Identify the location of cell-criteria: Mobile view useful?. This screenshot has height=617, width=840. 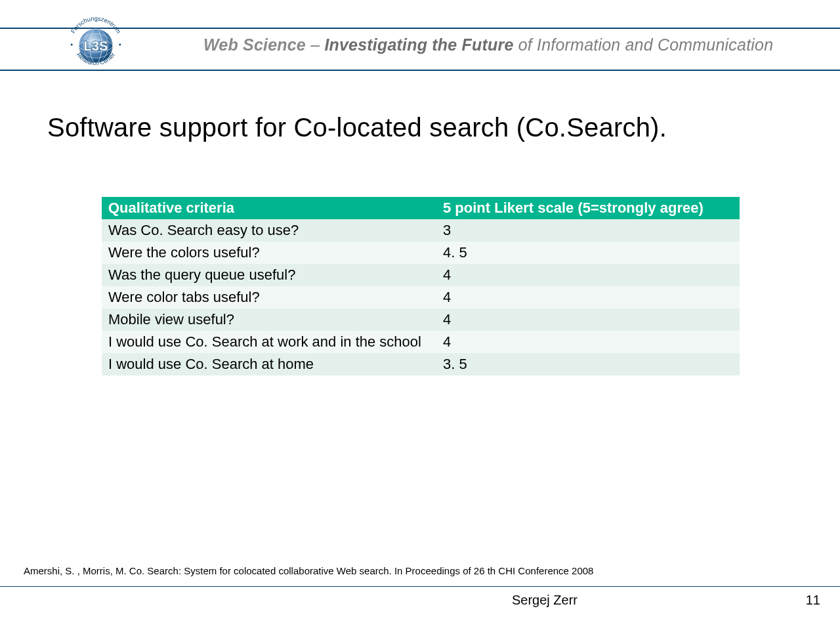
(269, 320).